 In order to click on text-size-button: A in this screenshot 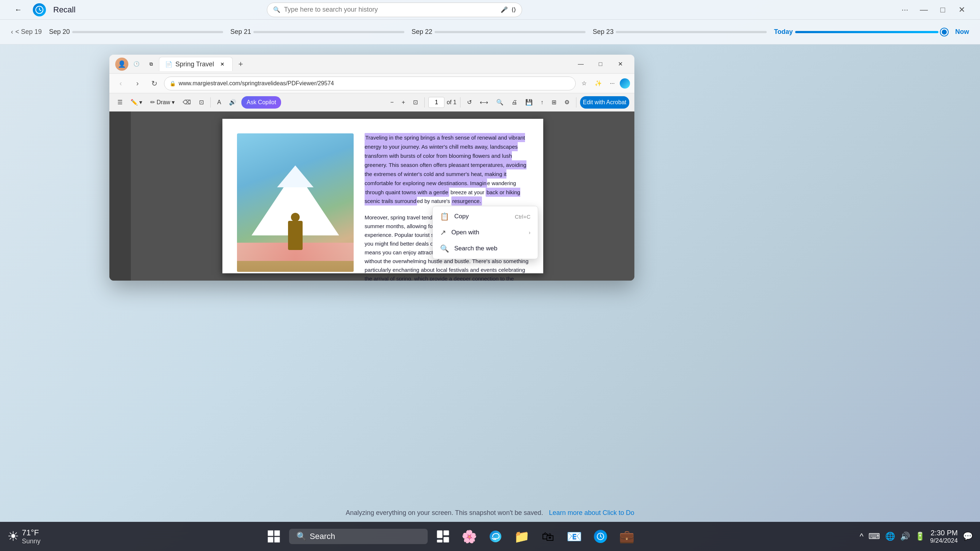, I will do `click(219, 103)`.